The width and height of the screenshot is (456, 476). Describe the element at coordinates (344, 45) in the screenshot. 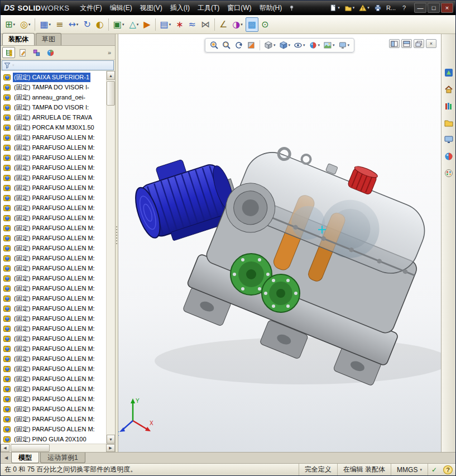

I see `view-settings-button: ▾` at that location.